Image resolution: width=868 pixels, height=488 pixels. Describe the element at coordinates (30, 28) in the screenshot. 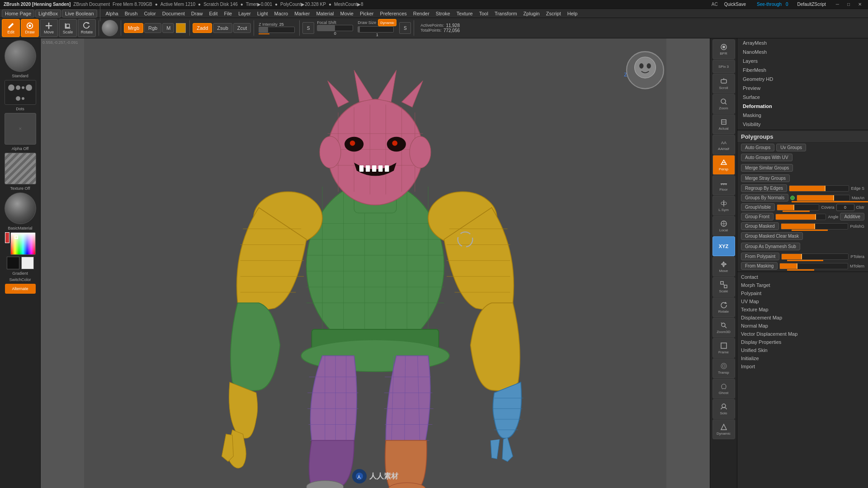

I see `draw-btn: Draw` at that location.